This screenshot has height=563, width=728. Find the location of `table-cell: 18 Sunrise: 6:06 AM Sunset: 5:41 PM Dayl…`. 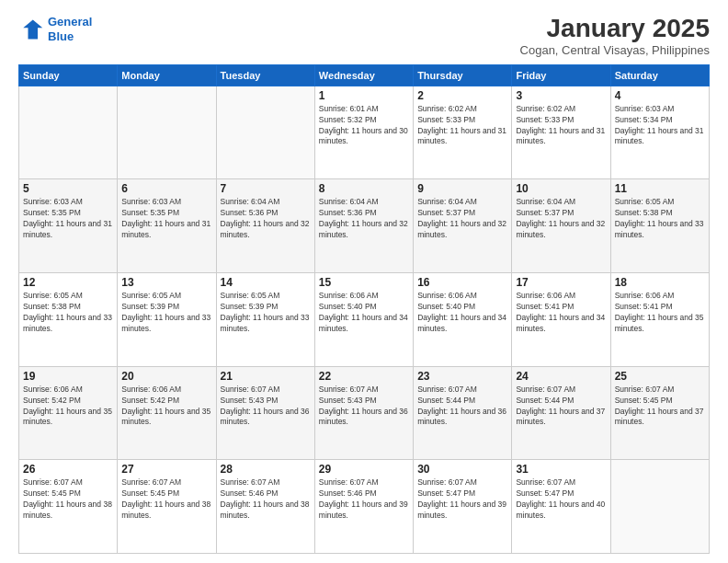

table-cell: 18 Sunrise: 6:06 AM Sunset: 5:41 PM Dayl… is located at coordinates (660, 320).